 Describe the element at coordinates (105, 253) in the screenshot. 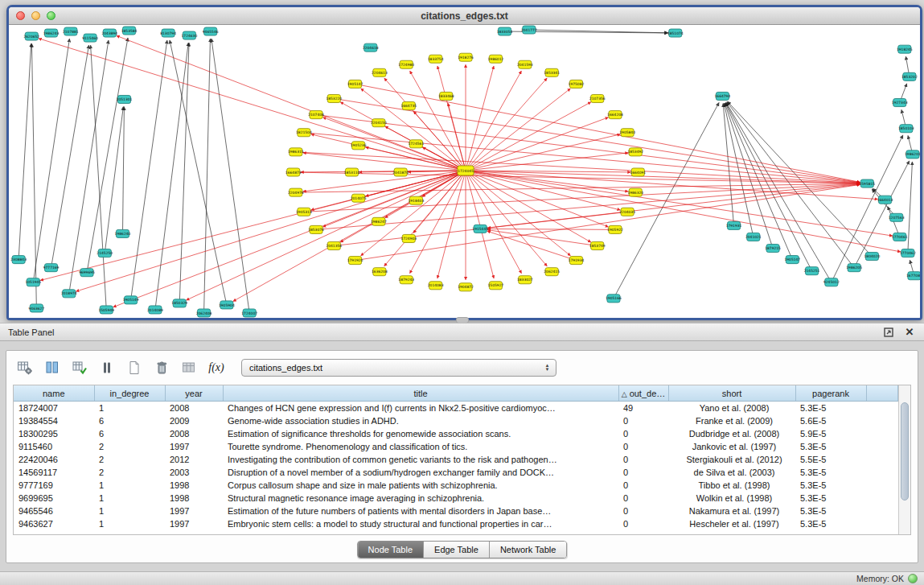

I see `graph-node: 2145250` at that location.